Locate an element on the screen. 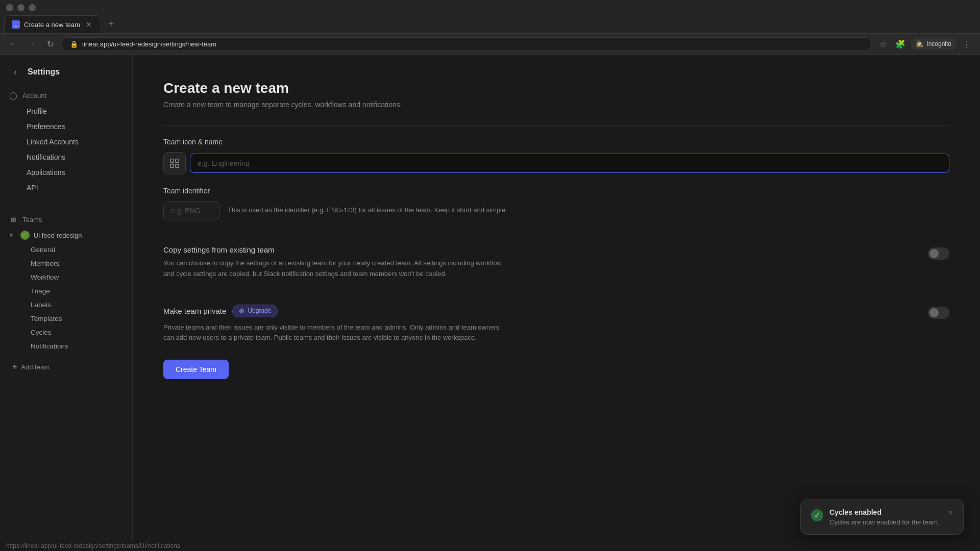  team-identifier-input is located at coordinates (191, 211).